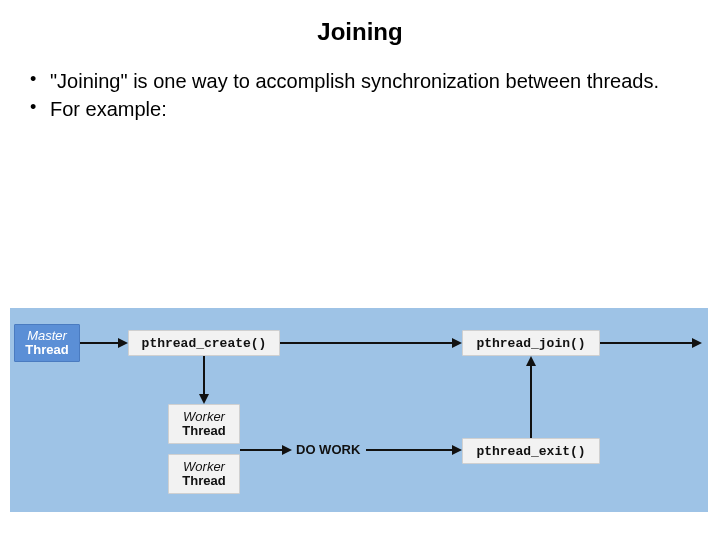  Describe the element at coordinates (47, 336) in the screenshot. I see `master-thread-label-1: Master` at that location.